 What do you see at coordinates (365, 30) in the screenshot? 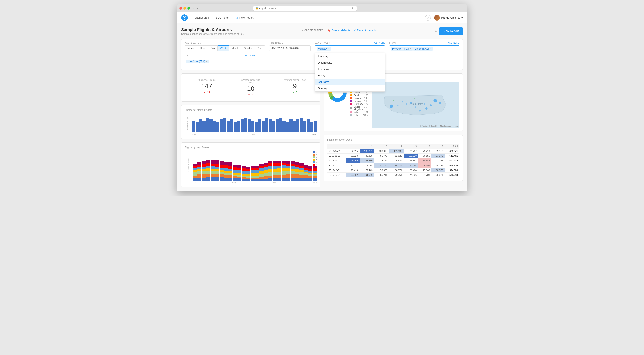
I see `revert-defaults-button: ↺ Revert to defaults` at bounding box center [365, 30].